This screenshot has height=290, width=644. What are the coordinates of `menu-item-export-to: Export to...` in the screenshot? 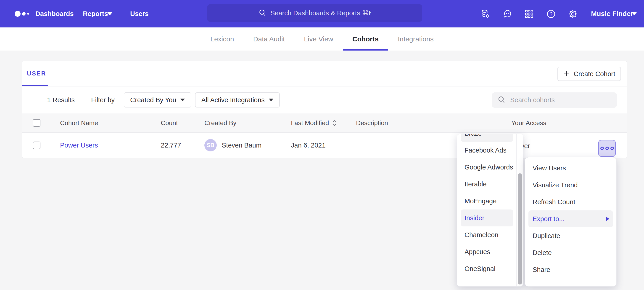 It's located at (571, 219).